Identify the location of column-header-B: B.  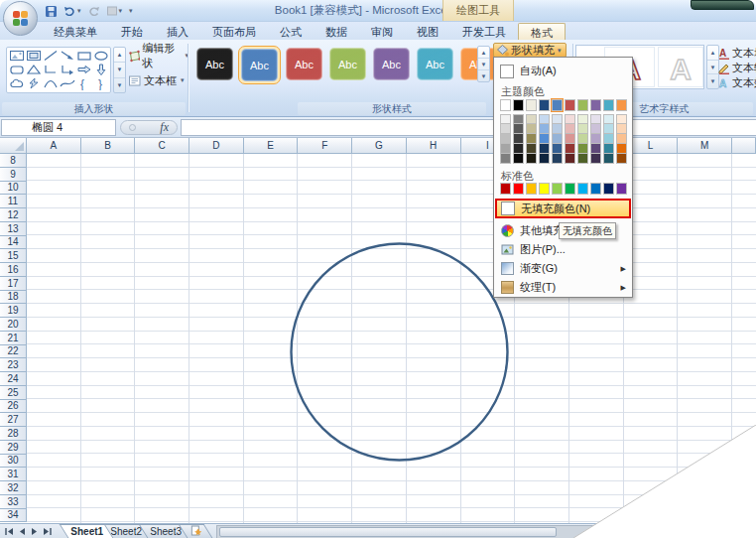
(109, 146).